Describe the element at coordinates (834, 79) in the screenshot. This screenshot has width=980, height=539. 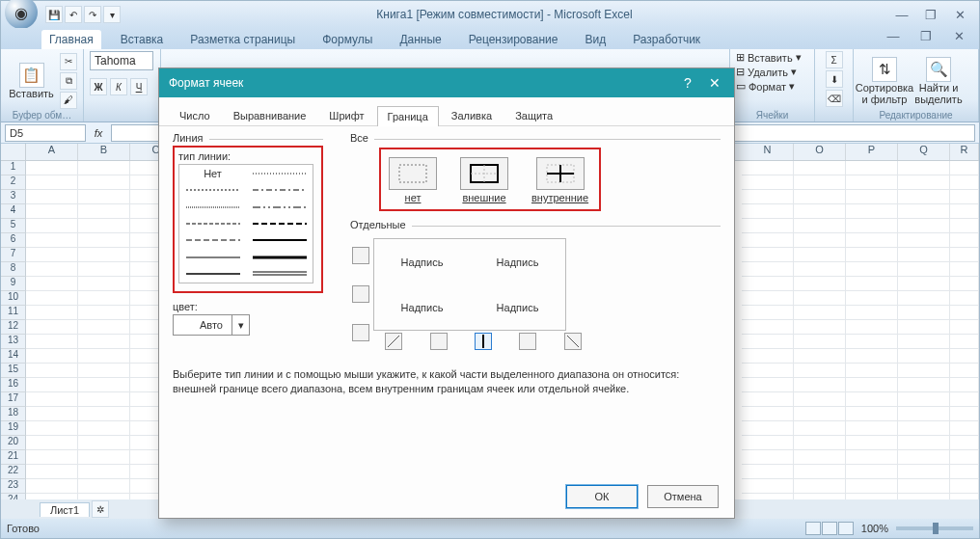
I see `fill-icon: ⬇` at that location.